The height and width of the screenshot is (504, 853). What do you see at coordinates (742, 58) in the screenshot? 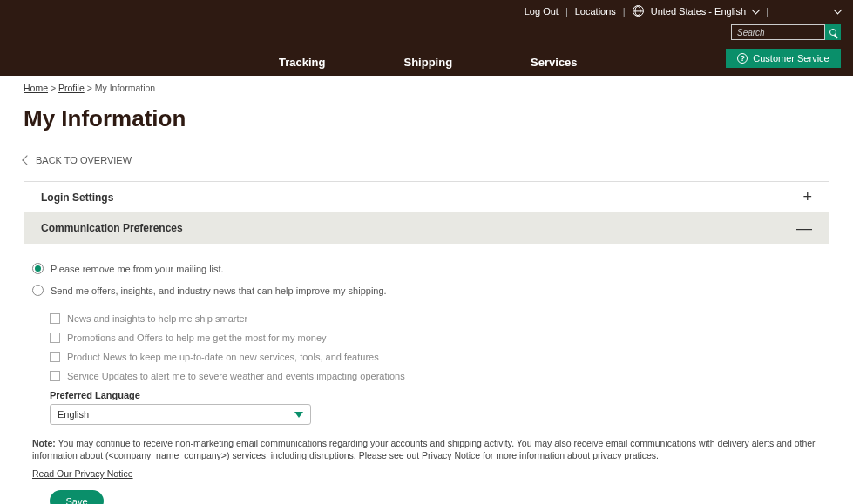
I see `help-icon: ?` at bounding box center [742, 58].